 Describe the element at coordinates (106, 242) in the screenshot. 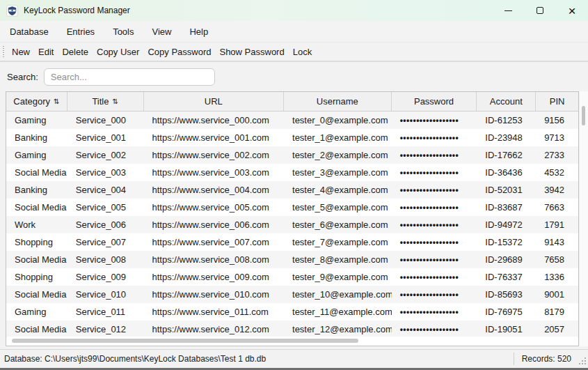

I see `cell-title: Service_007` at that location.